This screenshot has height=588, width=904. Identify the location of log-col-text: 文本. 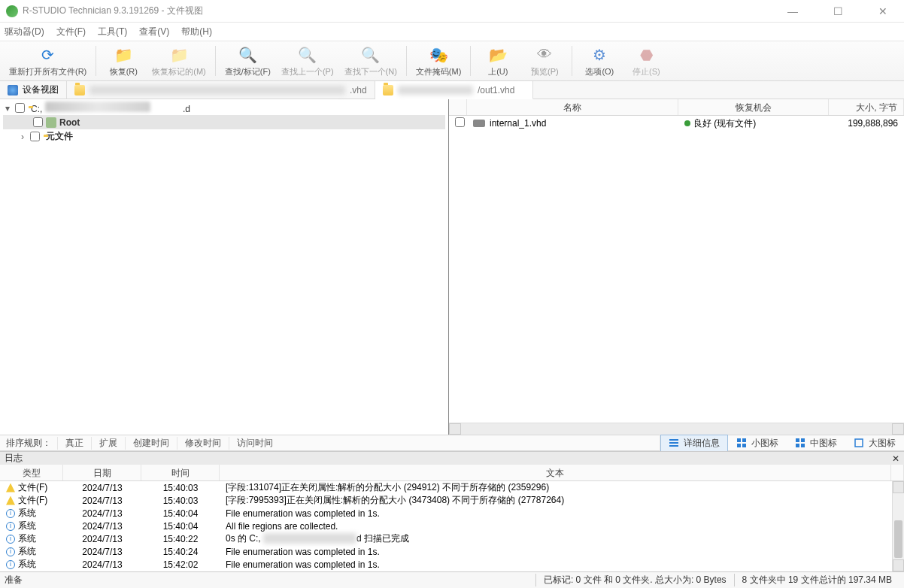
(555, 472).